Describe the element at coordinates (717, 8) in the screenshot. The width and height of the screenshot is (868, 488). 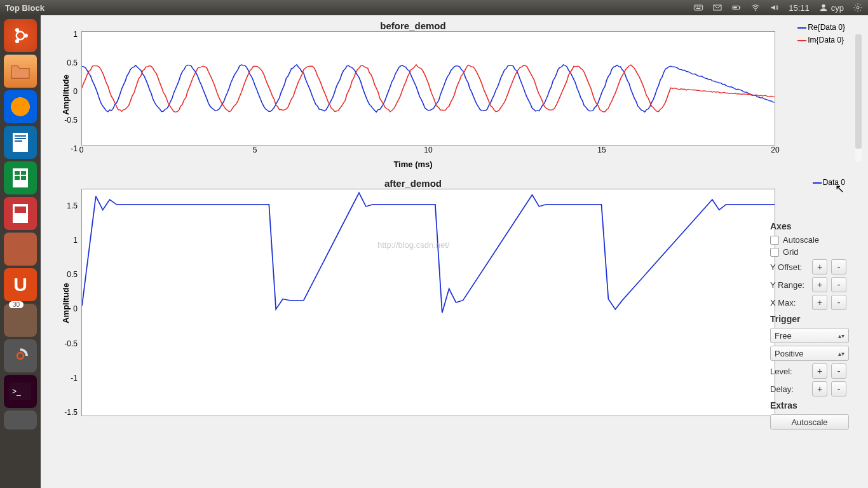
I see `mail-icon` at that location.